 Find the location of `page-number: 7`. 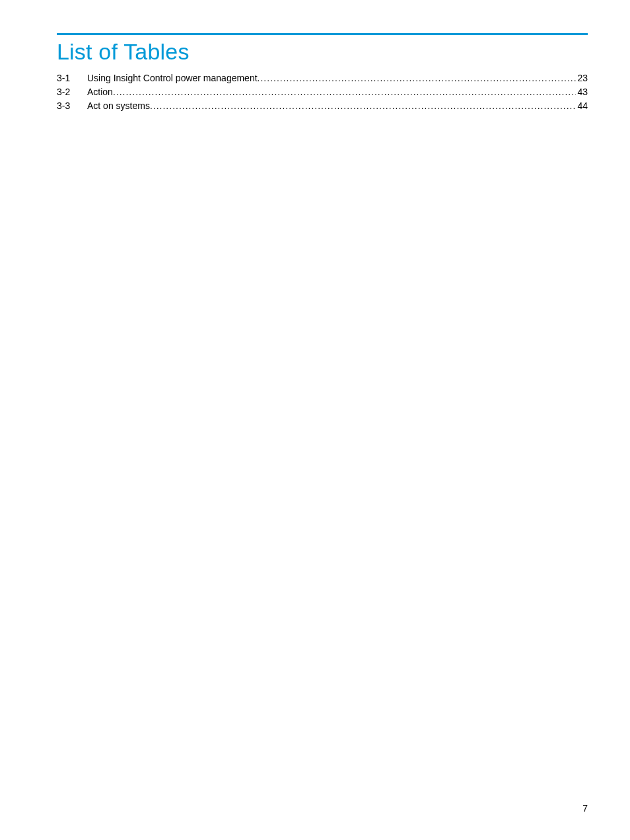

page-number: 7 is located at coordinates (585, 808).